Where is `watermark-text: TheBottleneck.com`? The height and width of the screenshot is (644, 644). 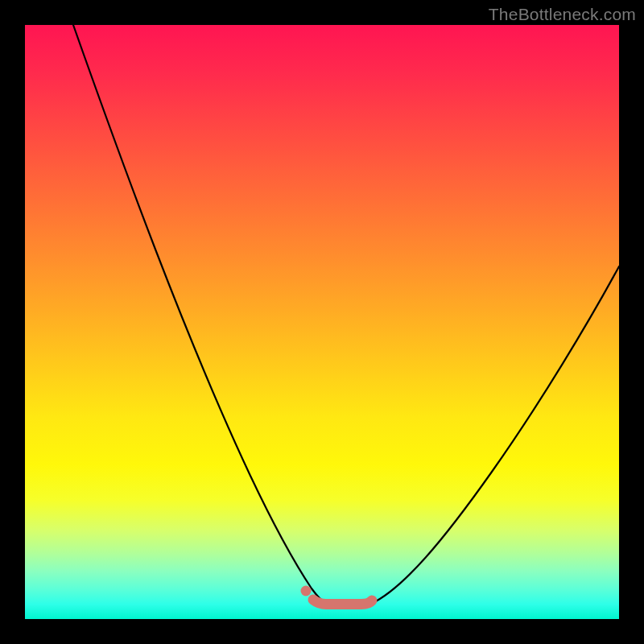
watermark-text: TheBottleneck.com is located at coordinates (562, 14).